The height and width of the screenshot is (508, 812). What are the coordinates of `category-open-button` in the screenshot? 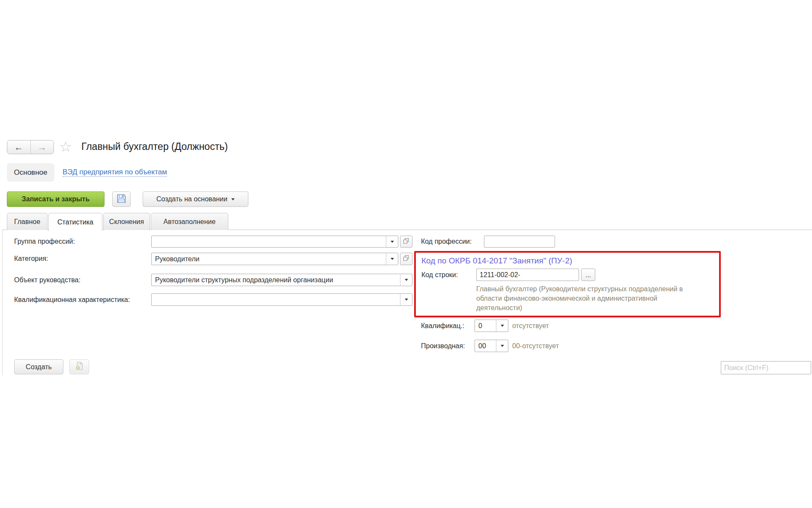 It's located at (406, 259).